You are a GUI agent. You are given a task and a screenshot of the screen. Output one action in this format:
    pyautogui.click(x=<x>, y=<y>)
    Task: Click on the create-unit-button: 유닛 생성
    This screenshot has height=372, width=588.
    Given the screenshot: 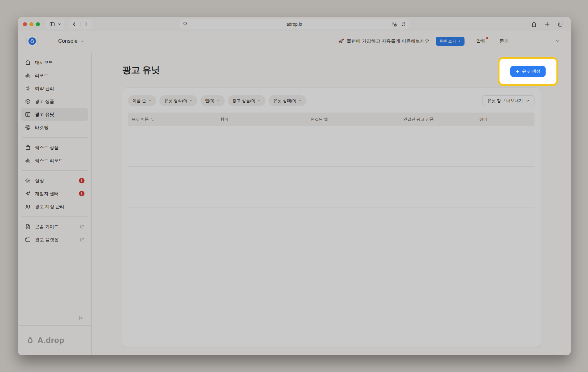 What is the action you would take?
    pyautogui.click(x=528, y=71)
    